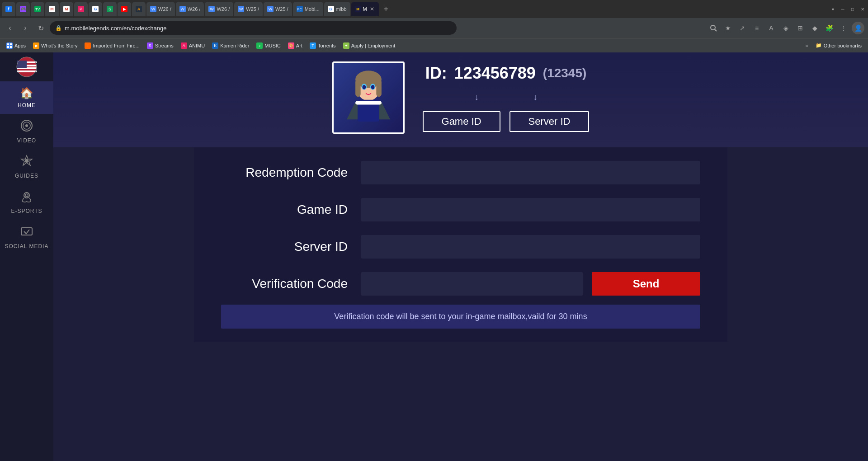 The width and height of the screenshot is (868, 461). What do you see at coordinates (27, 202) in the screenshot?
I see `sidebar-item-esports: E-SPORTS` at bounding box center [27, 202].